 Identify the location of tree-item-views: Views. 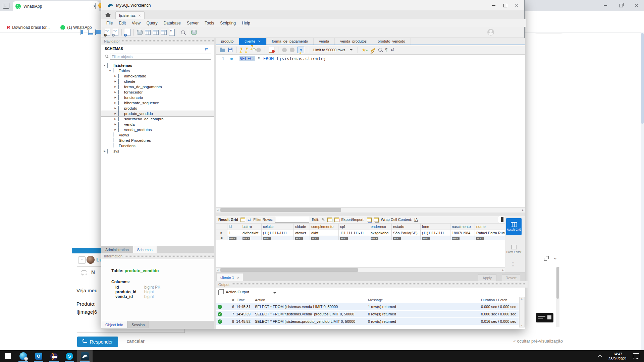
(158, 135).